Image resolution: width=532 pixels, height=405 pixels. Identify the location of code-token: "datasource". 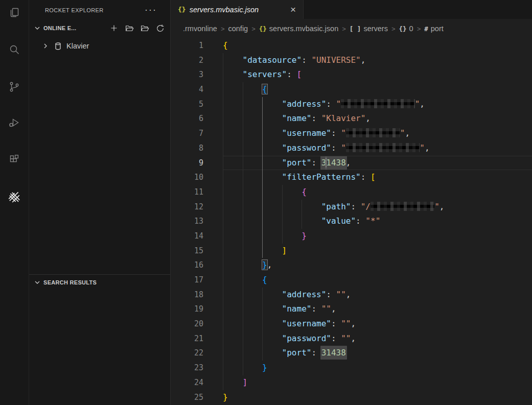
(272, 60).